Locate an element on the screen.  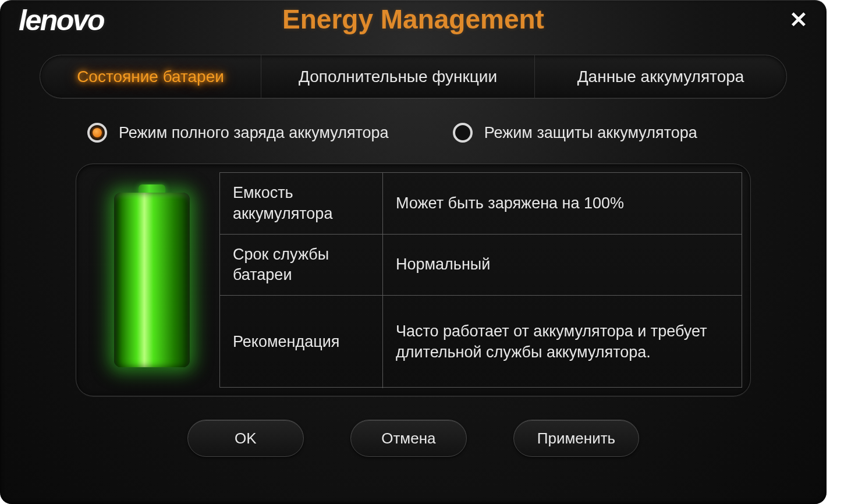
recommendation-label: Рекомендация is located at coordinates (302, 342).